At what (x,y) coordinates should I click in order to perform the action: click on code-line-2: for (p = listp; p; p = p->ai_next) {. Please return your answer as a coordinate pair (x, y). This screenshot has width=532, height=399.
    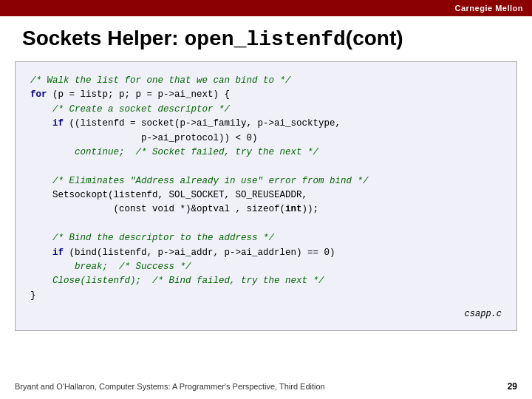
    Looking at the image, I should click on (266, 95).